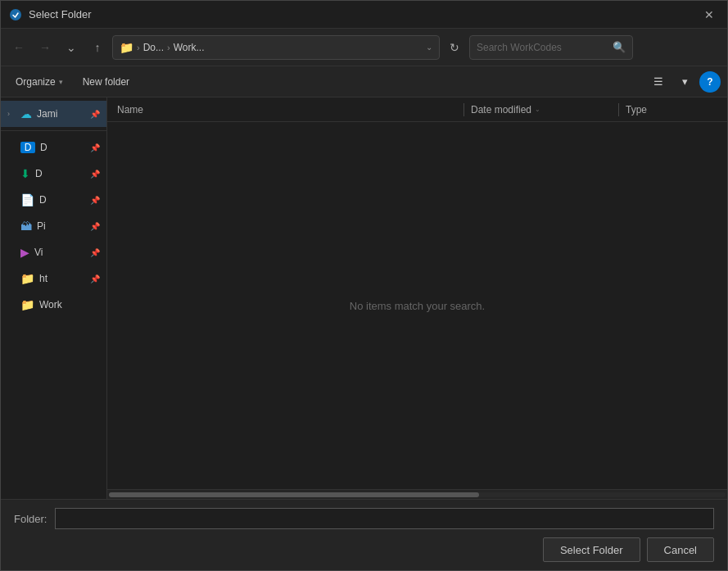 The width and height of the screenshot is (728, 571). Describe the element at coordinates (671, 110) in the screenshot. I see `col-header-type: Type` at that location.